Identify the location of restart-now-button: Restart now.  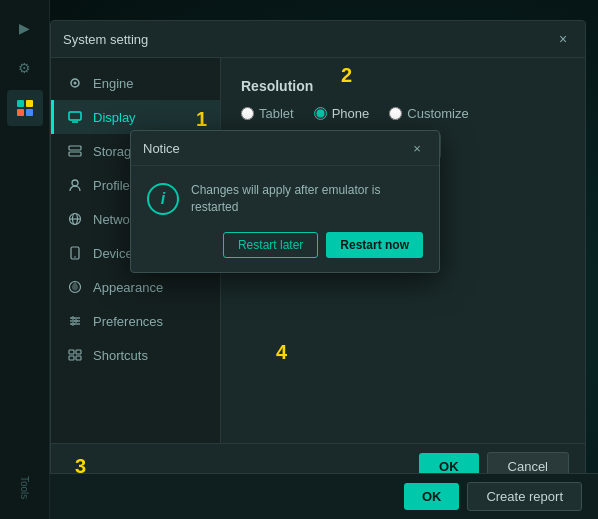
(374, 245).